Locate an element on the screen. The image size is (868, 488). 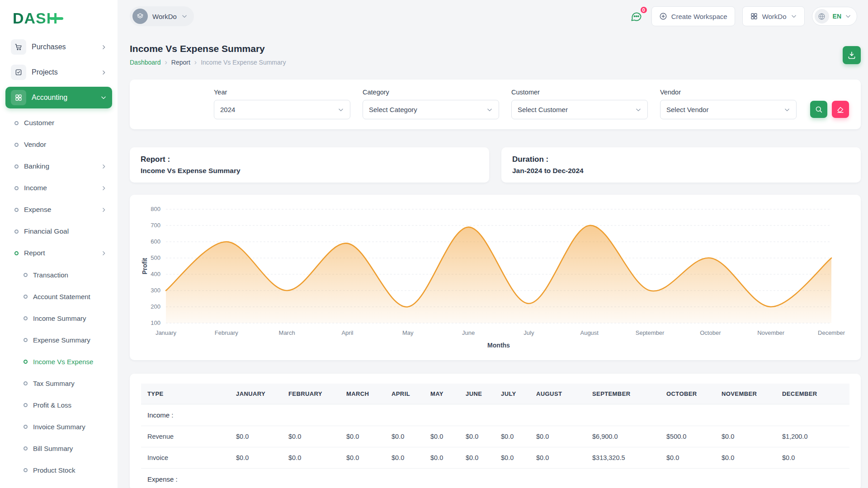
customer-select: Select Customer is located at coordinates (580, 109).